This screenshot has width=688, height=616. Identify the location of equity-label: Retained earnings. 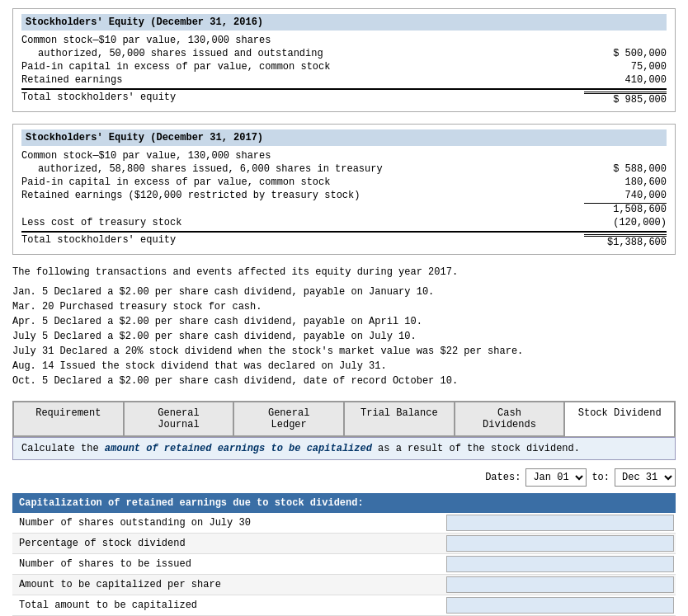
(303, 80).